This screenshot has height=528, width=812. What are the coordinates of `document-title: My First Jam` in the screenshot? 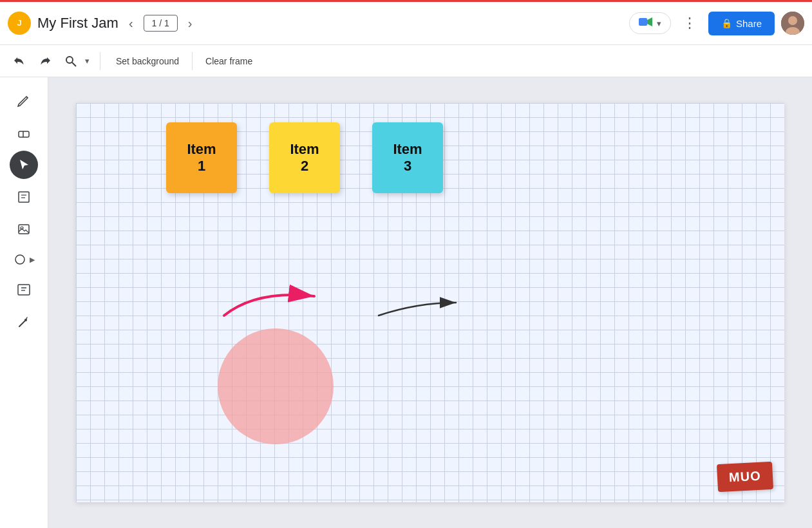 It's located at (78, 23).